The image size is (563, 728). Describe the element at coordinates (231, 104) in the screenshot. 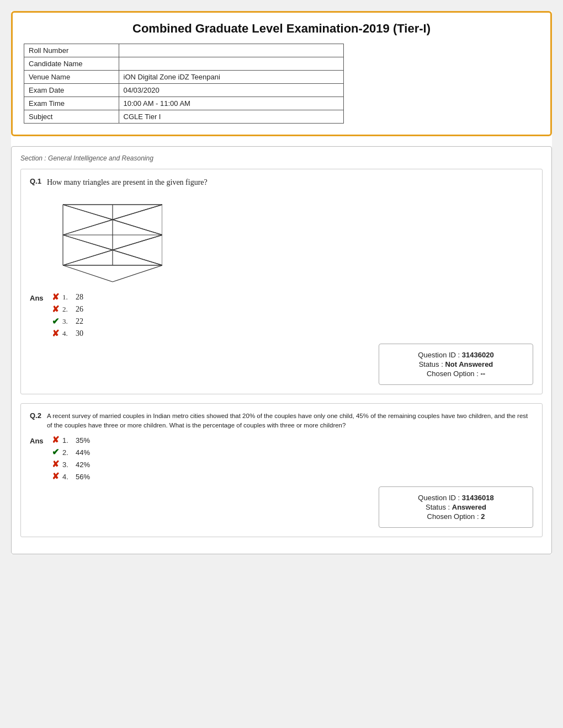

I see `field-value: 10:00 AM - 11:00 AM` at that location.